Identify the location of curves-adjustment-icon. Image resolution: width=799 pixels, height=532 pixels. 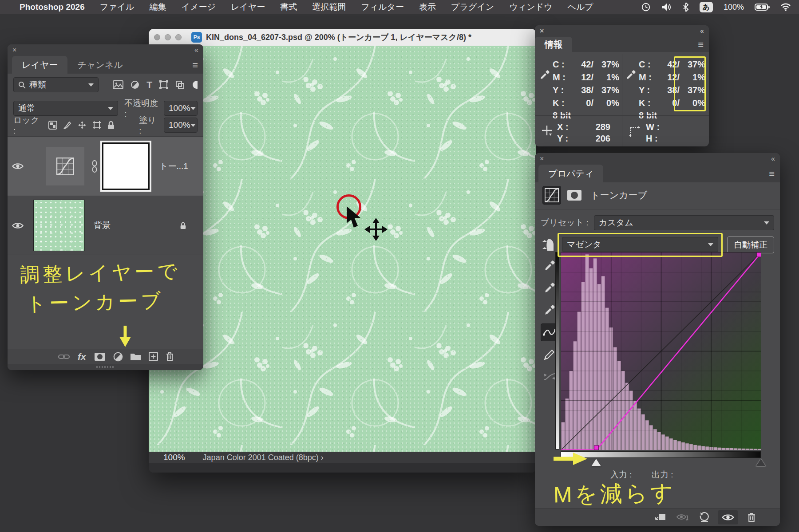
(552, 195).